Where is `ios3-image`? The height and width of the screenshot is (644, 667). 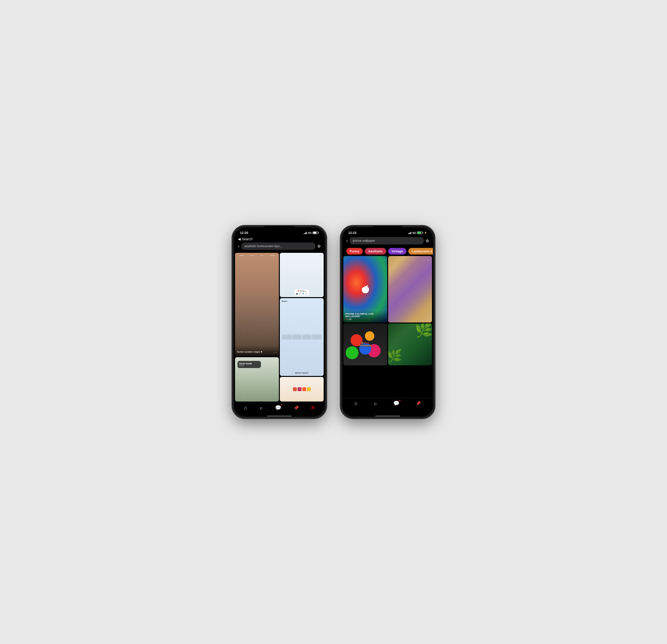
ios3-image is located at coordinates (302, 389).